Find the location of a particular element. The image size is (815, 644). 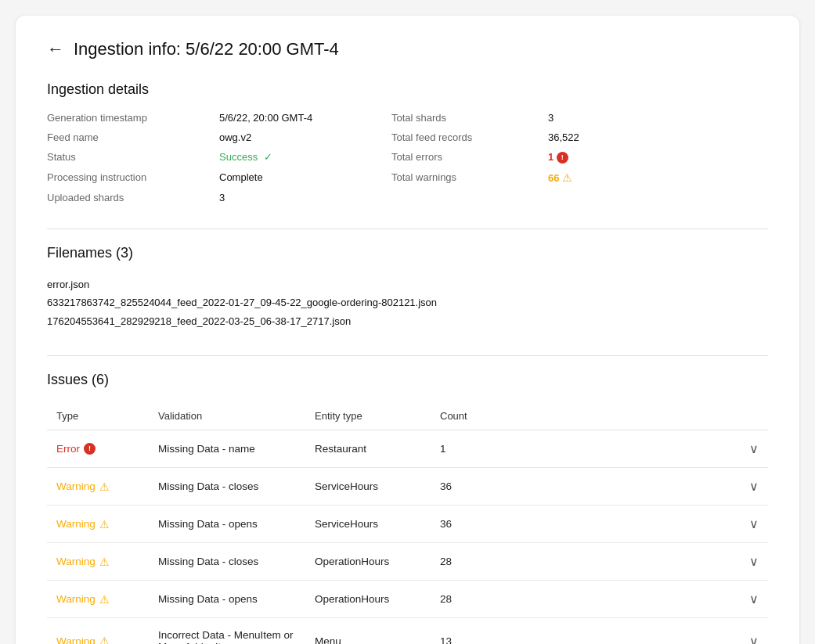

cell-count-1: 36 is located at coordinates (462, 487).